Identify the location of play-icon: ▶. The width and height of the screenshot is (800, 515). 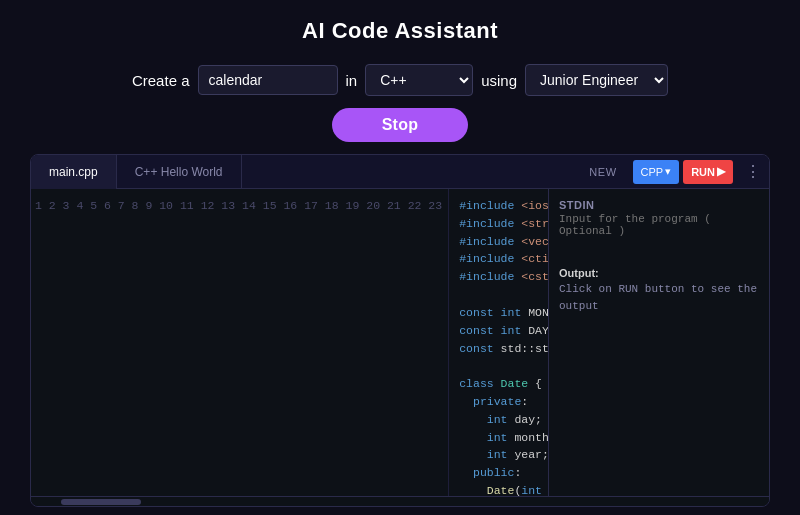
(721, 172).